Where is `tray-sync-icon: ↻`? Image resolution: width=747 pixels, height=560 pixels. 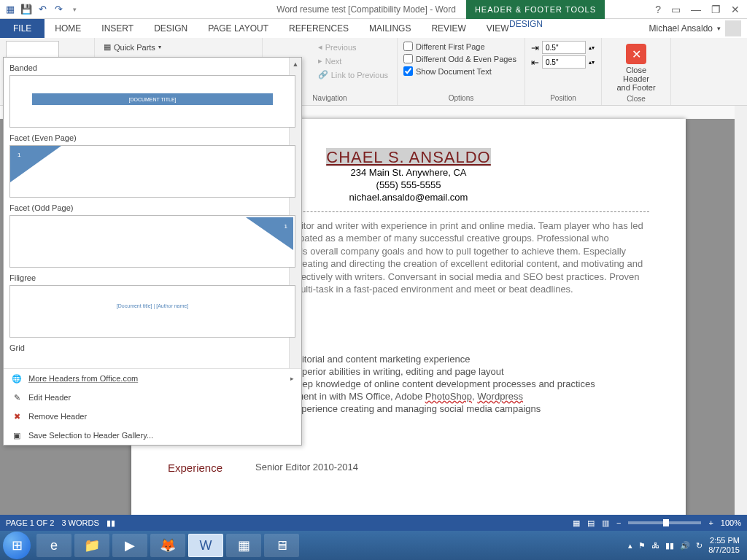
tray-sync-icon: ↻ is located at coordinates (699, 545).